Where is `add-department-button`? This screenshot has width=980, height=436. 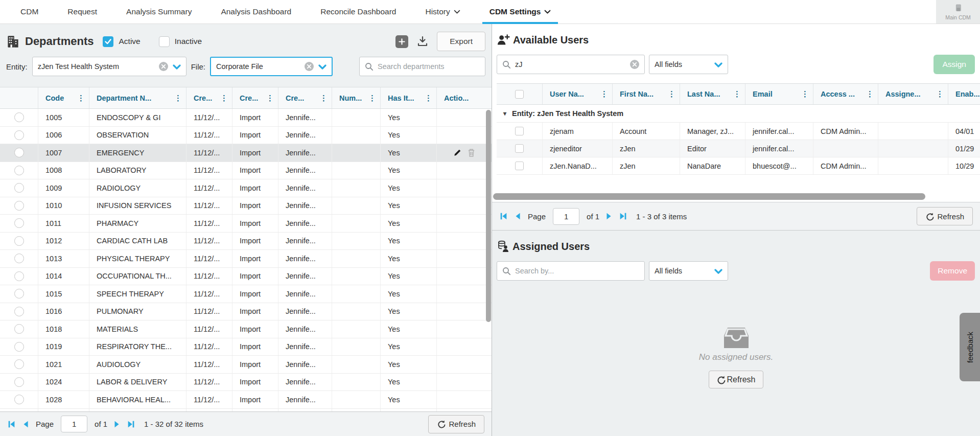 add-department-button is located at coordinates (402, 42).